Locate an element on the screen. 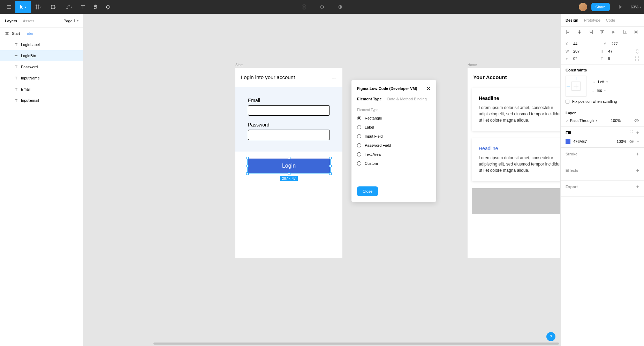  user-avatar is located at coordinates (583, 7).